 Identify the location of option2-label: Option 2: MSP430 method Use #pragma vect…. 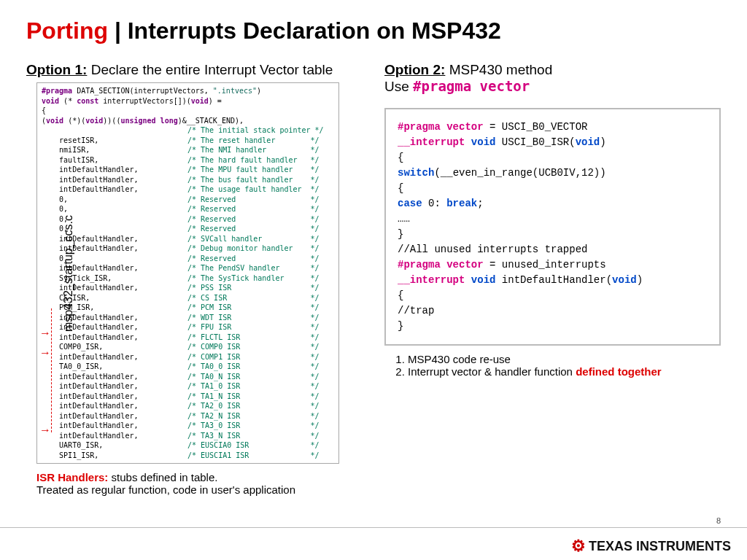
(553, 79).